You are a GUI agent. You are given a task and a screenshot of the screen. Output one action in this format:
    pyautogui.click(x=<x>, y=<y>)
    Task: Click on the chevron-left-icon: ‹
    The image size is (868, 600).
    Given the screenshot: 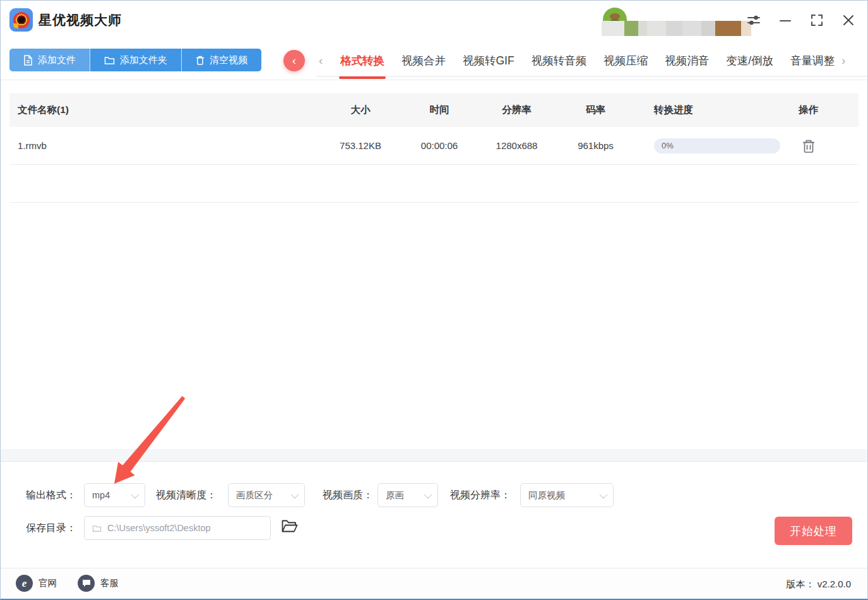 What is the action you would take?
    pyautogui.click(x=294, y=61)
    